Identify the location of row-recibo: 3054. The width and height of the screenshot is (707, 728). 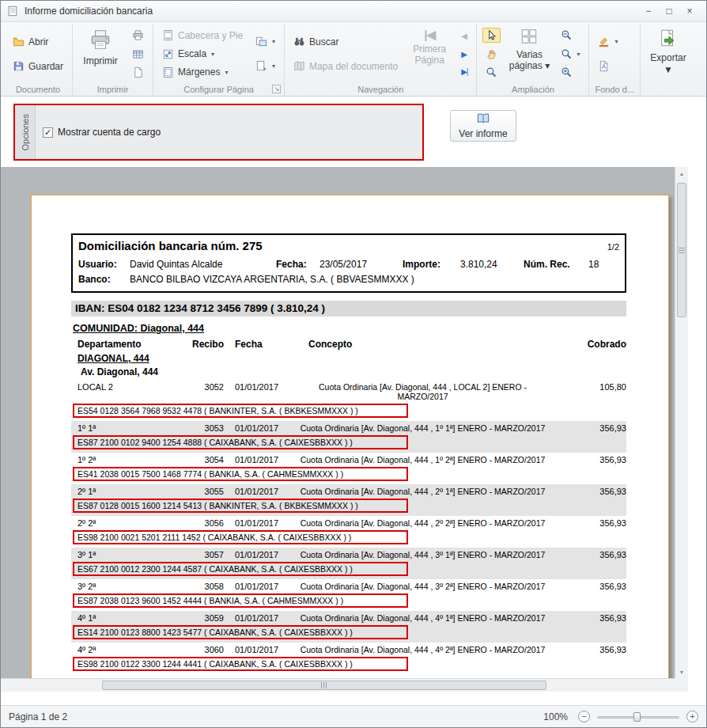
(201, 460).